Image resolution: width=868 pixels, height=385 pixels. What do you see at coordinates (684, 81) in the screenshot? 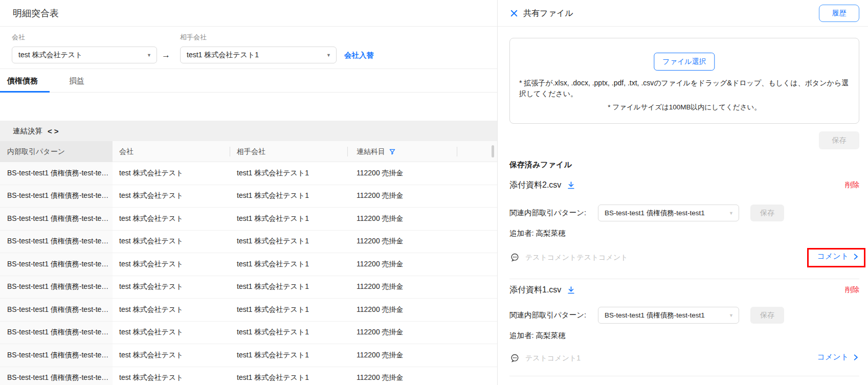
I see `upload-dropzone: ファイル選択 * 拡張子が.xlsx, .docx, .pptx, .pdf, …` at bounding box center [684, 81].